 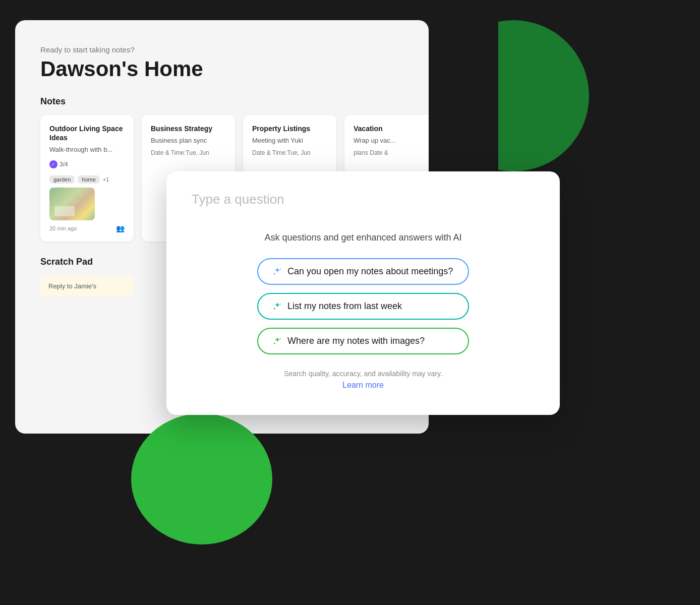 What do you see at coordinates (356, 341) in the screenshot?
I see `ai-suggestion-3-text: Where are my notes with images?` at bounding box center [356, 341].